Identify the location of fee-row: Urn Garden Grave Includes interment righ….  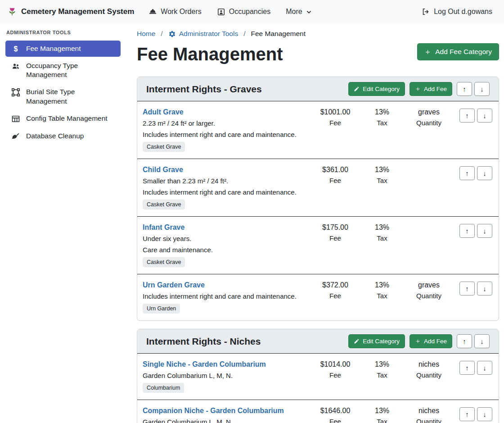
(318, 297).